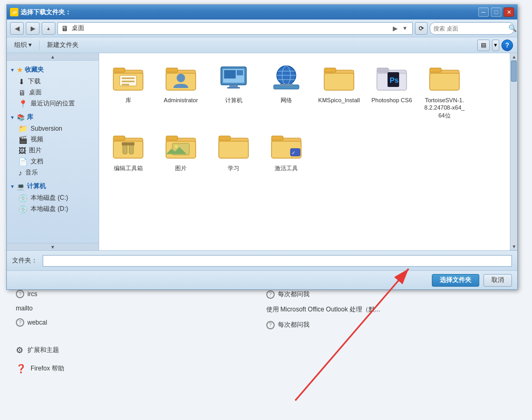 This screenshot has height=420, width=532. I want to click on sidebar-item-subversion: 📁 Subversion, so click(53, 129).